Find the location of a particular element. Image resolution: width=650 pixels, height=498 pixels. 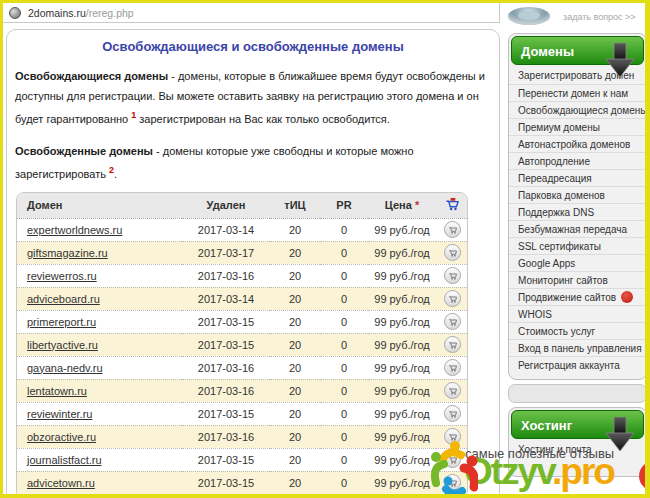

domain-link: journalistfact.ru is located at coordinates (64, 460).